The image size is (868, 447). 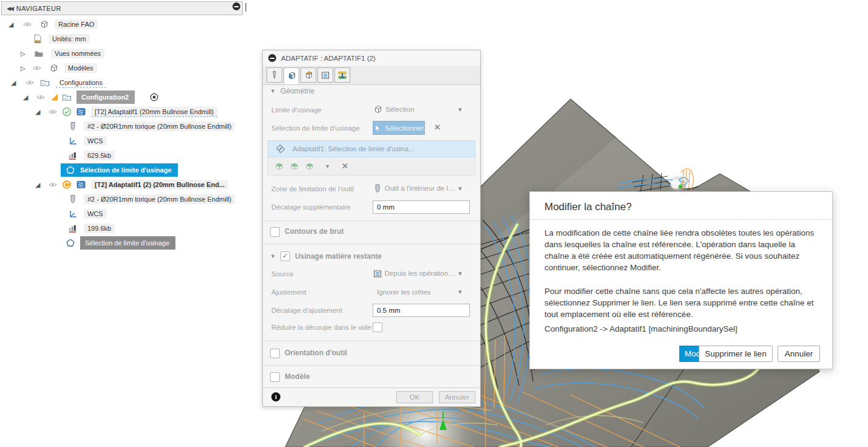 What do you see at coordinates (371, 221) in the screenshot?
I see `divider` at bounding box center [371, 221].